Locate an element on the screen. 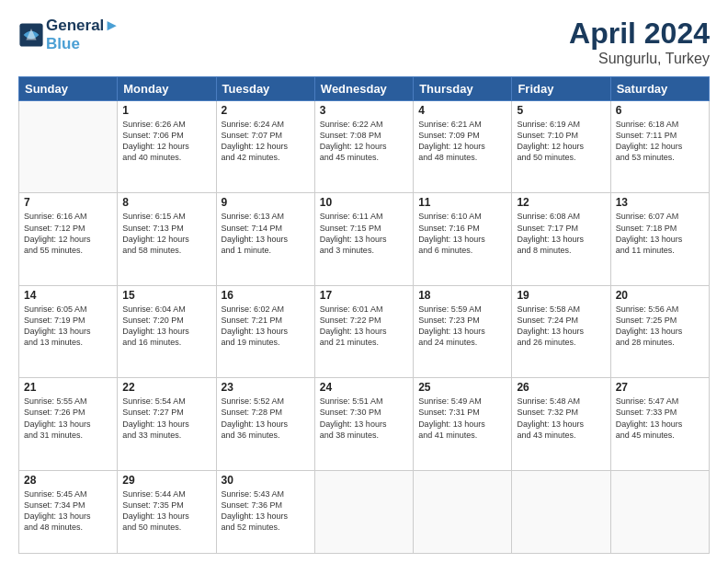 This screenshot has width=728, height=563. day-number: 9 is located at coordinates (266, 202).